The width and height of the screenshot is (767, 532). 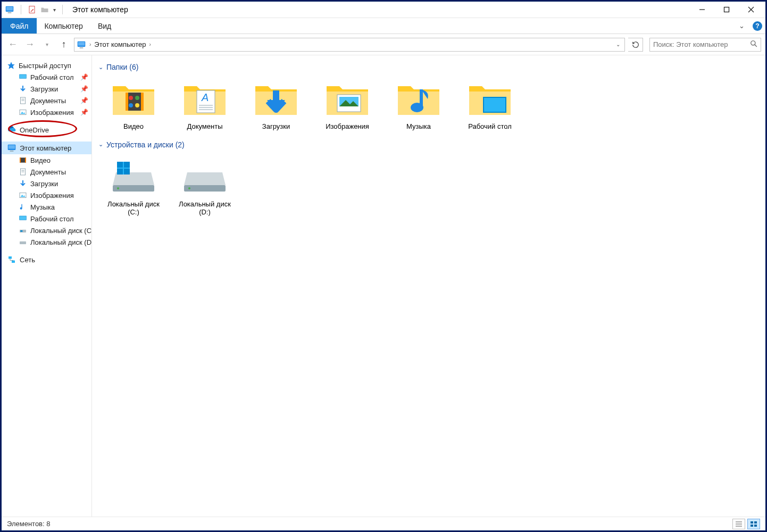 What do you see at coordinates (47, 65) in the screenshot?
I see `sidebar-quick-access: Быстрый доступ` at bounding box center [47, 65].